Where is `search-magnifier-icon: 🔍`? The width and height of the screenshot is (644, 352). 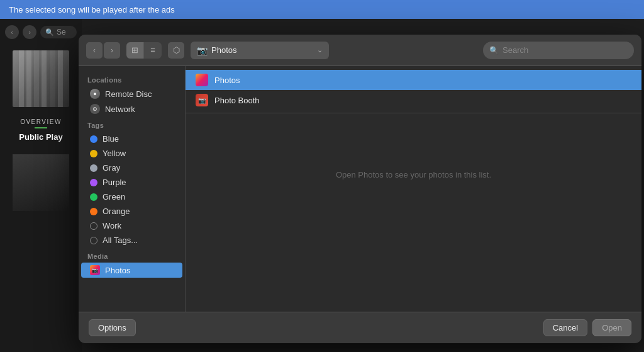
search-magnifier-icon: 🔍 is located at coordinates (494, 50).